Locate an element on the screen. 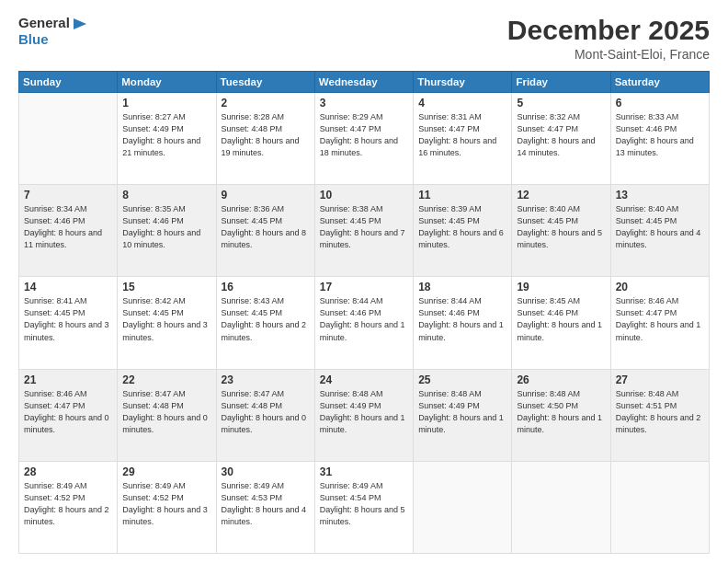 This screenshot has height=563, width=728. col-sunday: Sunday is located at coordinates (68, 83).